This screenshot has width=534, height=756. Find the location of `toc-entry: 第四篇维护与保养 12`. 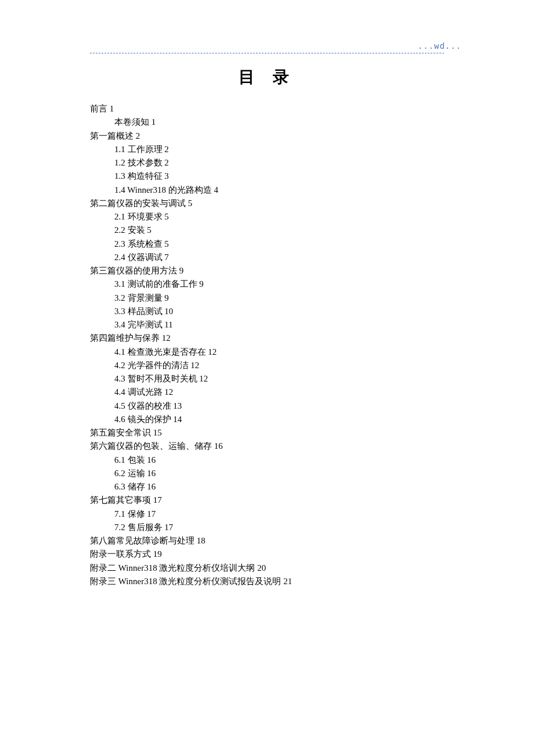

toc-entry: 第四篇维护与保养 12 is located at coordinates (267, 338).